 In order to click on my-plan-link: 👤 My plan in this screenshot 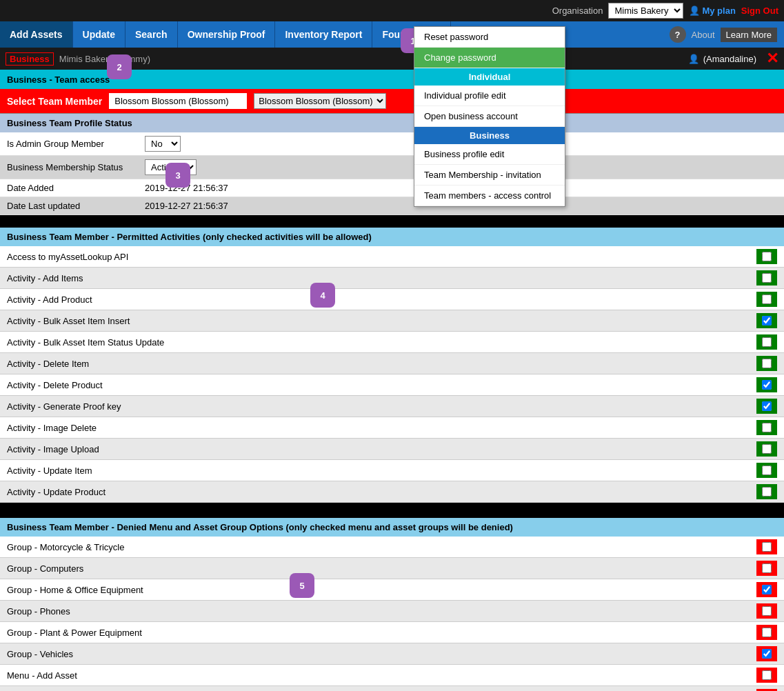, I will do `click(712, 11)`.